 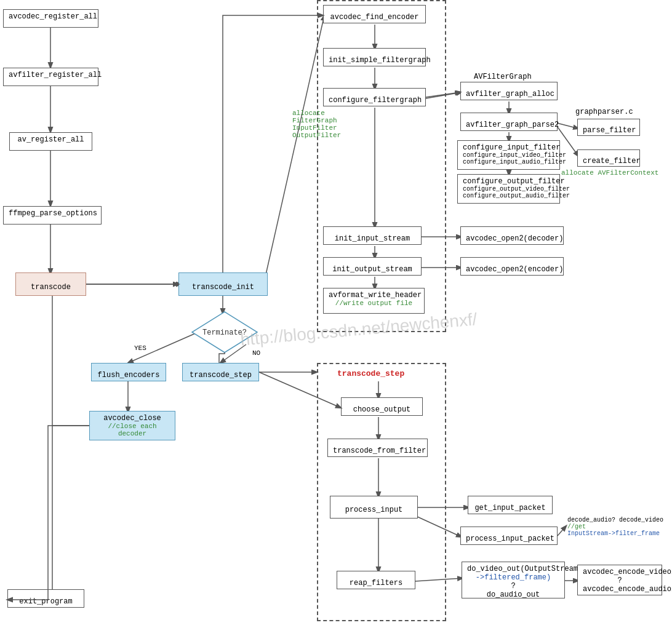 What do you see at coordinates (609, 158) in the screenshot?
I see `create-filter-box: create_filter` at bounding box center [609, 158].